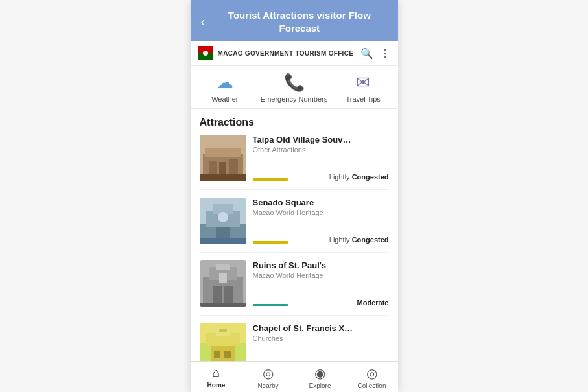 The image size is (588, 392). What do you see at coordinates (320, 377) in the screenshot?
I see `bottom-nav-explore: ◉ Explore` at bounding box center [320, 377].